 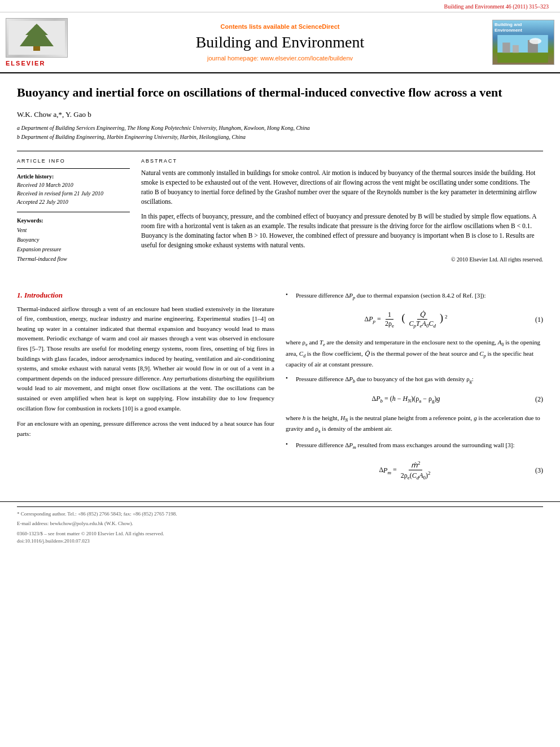 I want to click on journal-cover-image: Building andEnvironment, so click(x=523, y=42).